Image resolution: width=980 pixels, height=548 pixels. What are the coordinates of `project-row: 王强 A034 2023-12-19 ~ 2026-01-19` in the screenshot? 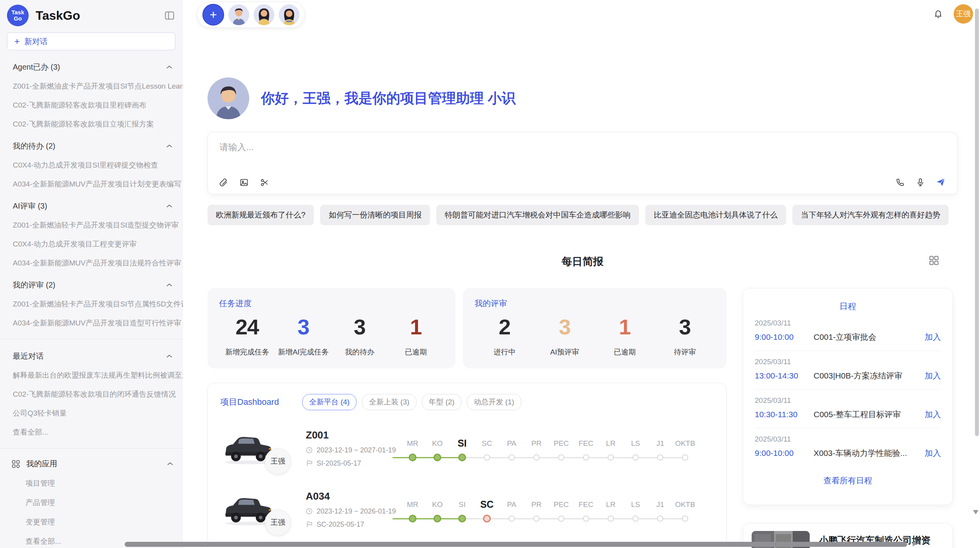 It's located at (467, 509).